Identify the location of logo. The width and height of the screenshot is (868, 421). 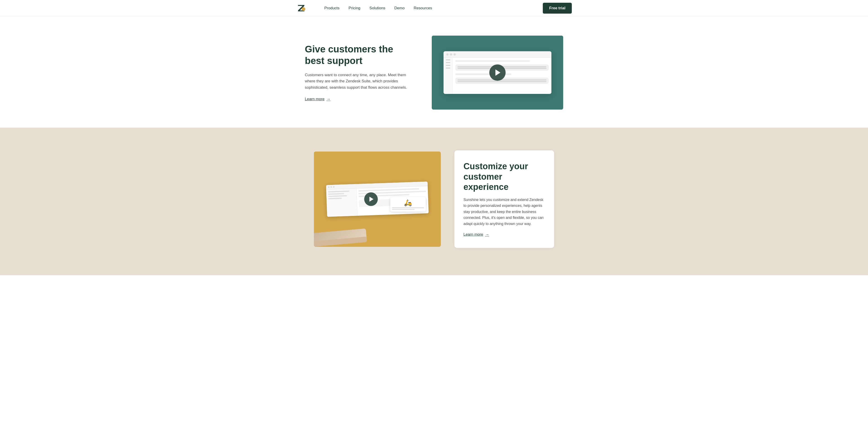
(301, 8).